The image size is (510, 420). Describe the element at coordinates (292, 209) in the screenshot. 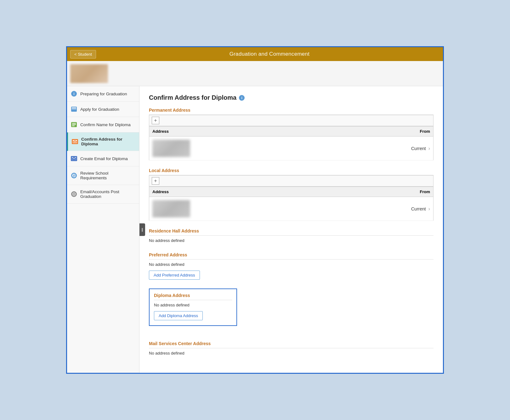

I see `local-address-row: Current ›` at that location.